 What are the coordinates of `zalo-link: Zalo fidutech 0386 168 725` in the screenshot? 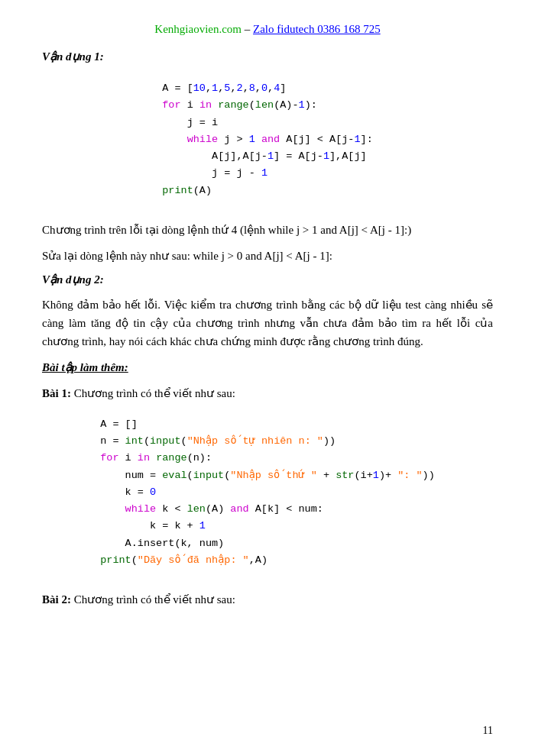 It's located at (316, 29).